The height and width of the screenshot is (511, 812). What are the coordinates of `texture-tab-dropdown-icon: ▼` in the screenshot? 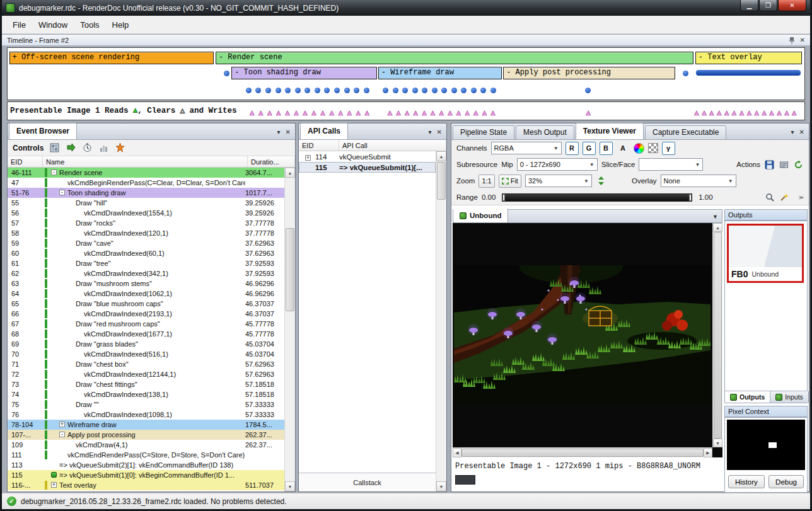 It's located at (717, 218).